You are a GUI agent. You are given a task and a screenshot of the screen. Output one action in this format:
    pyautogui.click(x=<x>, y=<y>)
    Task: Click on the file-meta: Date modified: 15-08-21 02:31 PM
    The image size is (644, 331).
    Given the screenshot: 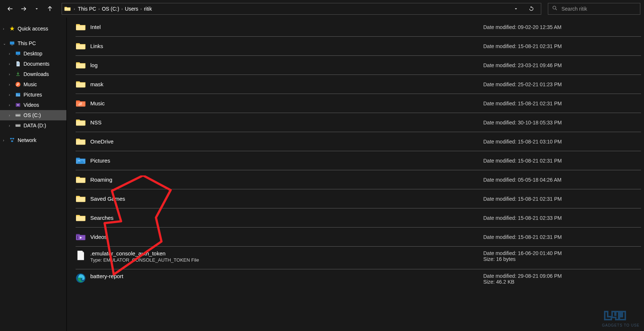 What is the action you would take?
    pyautogui.click(x=562, y=46)
    